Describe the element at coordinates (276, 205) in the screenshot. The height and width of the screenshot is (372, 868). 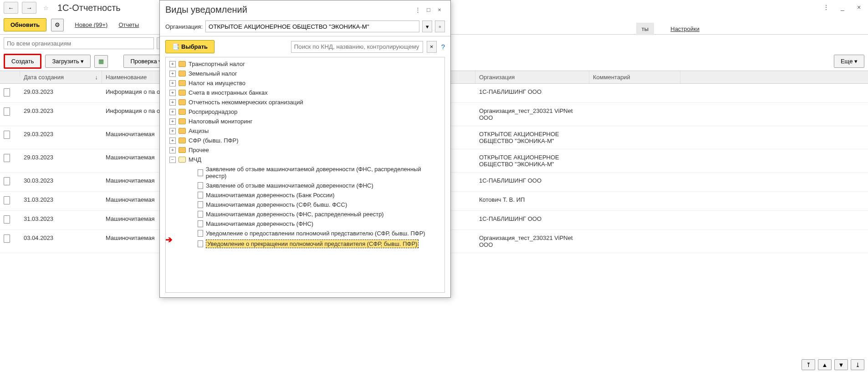
I see `item-label: Машиночитаемая доверенность (СФР, бывш. …` at that location.